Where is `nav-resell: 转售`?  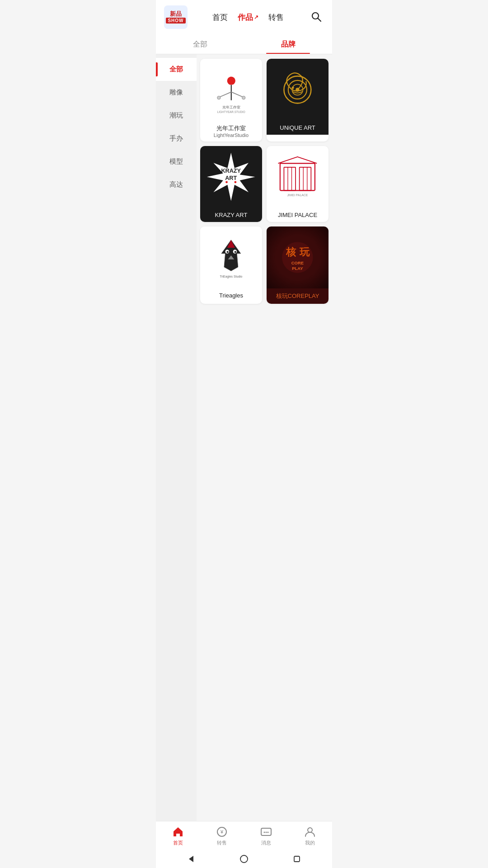 nav-resell: 转售 is located at coordinates (276, 17).